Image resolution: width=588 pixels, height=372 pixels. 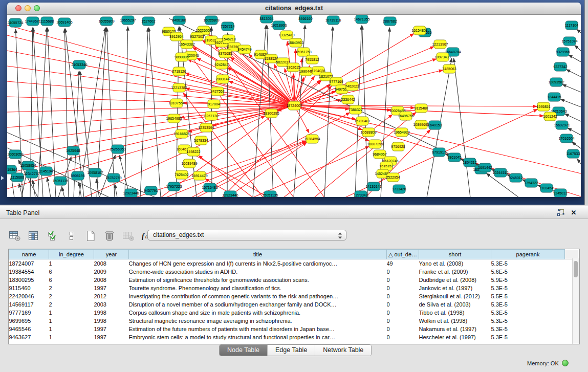 I want to click on table-cell: Franke et al. (2009), so click(x=455, y=272).